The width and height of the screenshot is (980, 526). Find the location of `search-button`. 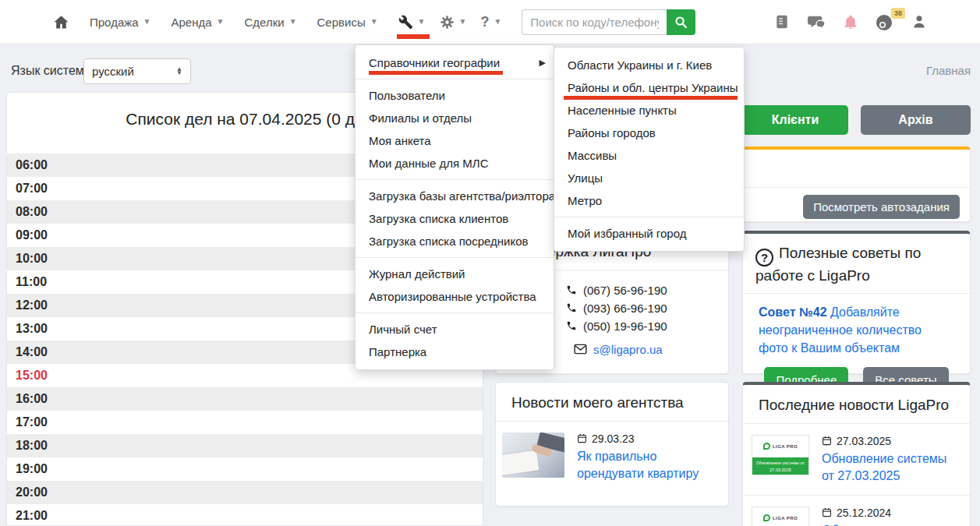

search-button is located at coordinates (681, 22).